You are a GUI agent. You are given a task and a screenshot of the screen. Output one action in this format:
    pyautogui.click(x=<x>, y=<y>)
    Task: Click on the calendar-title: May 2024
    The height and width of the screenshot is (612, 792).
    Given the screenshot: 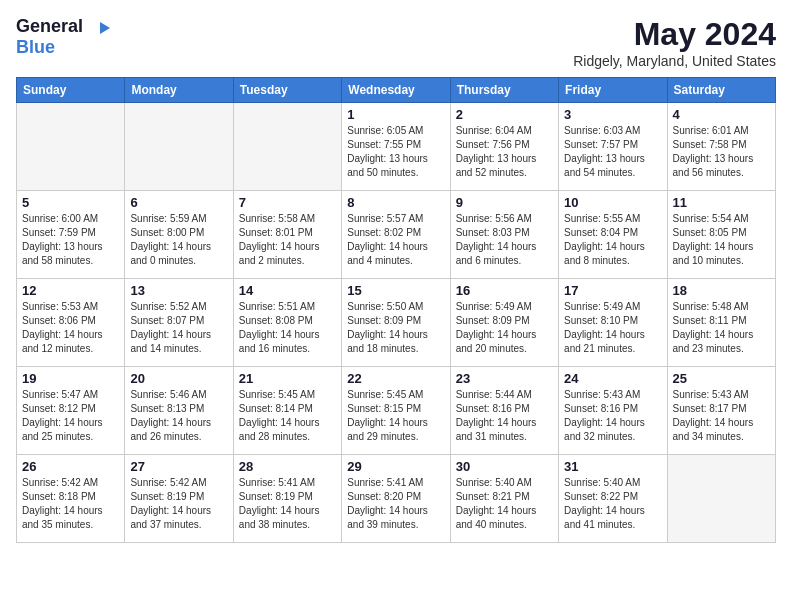 What is the action you would take?
    pyautogui.click(x=674, y=34)
    